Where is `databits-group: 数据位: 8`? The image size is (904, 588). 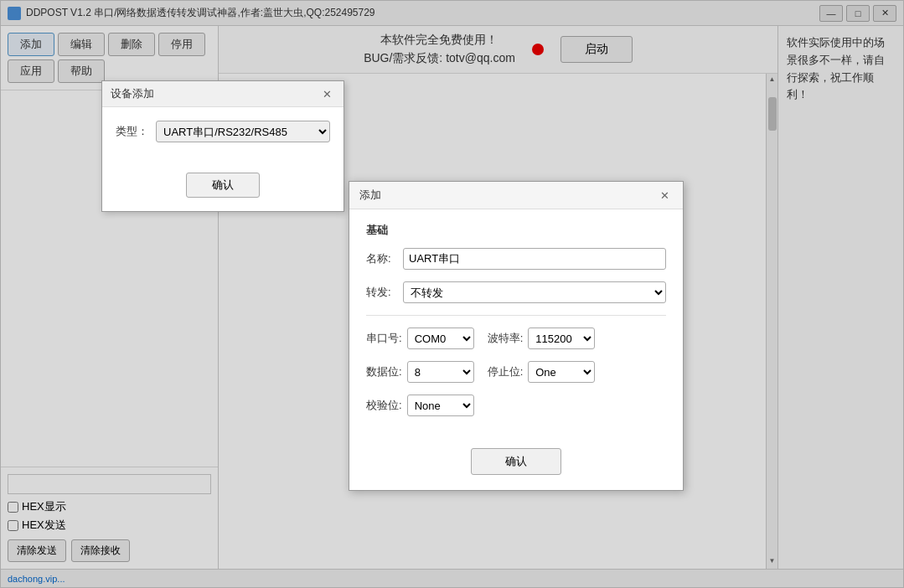
databits-group: 数据位: 8 is located at coordinates (421, 372).